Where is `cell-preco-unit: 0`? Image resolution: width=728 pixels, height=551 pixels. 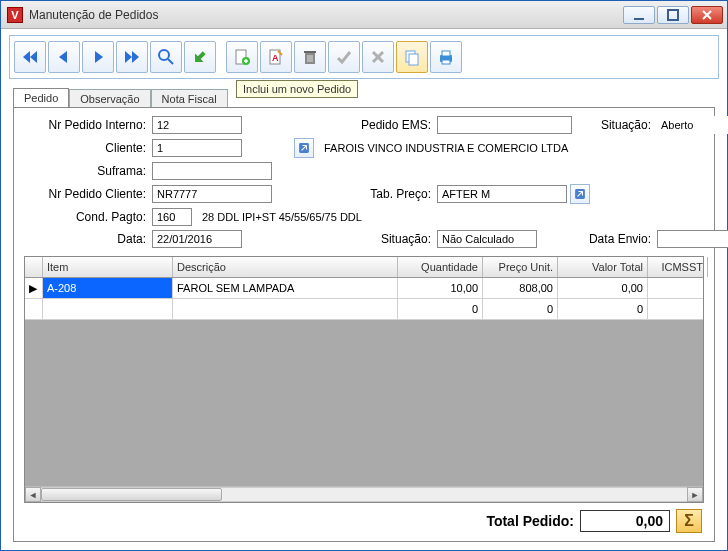 cell-preco-unit: 0 is located at coordinates (520, 309).